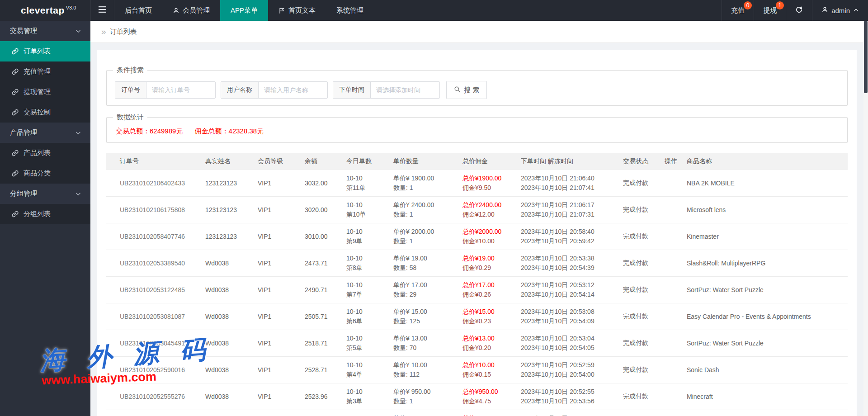  Describe the element at coordinates (370, 343) in the screenshot. I see `cell-today-orders: 10-10 第5单` at that location.